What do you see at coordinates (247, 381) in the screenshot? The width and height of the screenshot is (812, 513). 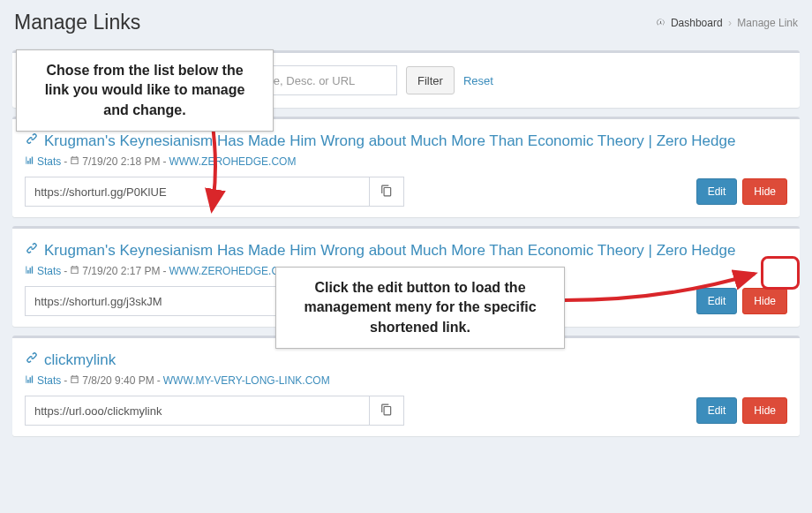 I see `link-domain: WWW.MY-VERY-LONG-LINK.COM` at bounding box center [247, 381].